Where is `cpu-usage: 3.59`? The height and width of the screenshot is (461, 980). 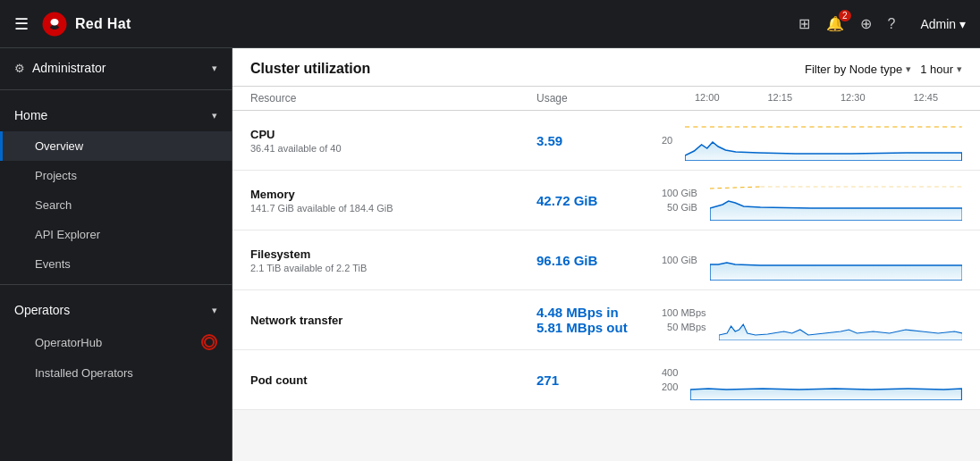 cpu-usage: 3.59 is located at coordinates (599, 141).